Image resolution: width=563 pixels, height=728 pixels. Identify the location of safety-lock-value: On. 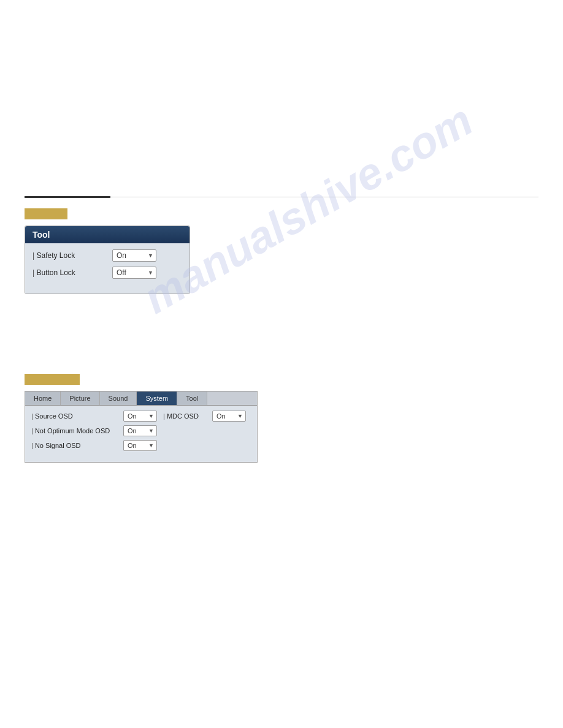
(121, 256).